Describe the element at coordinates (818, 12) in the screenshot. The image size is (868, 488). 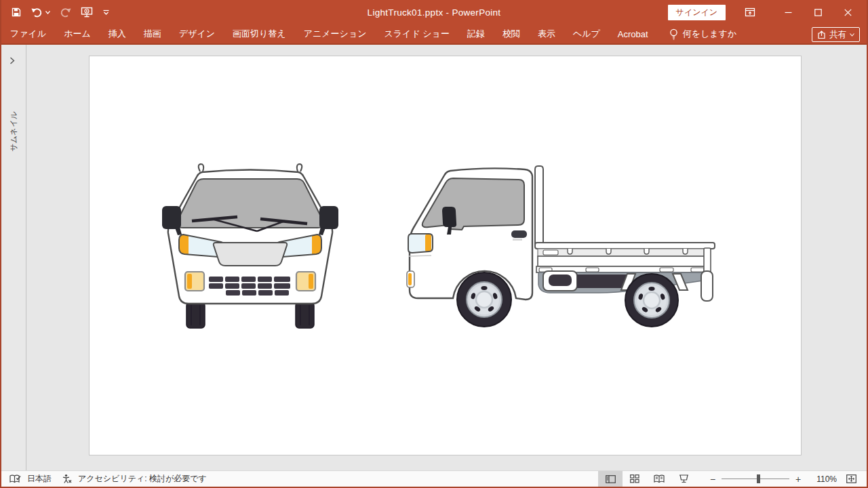
I see `maximize-button` at that location.